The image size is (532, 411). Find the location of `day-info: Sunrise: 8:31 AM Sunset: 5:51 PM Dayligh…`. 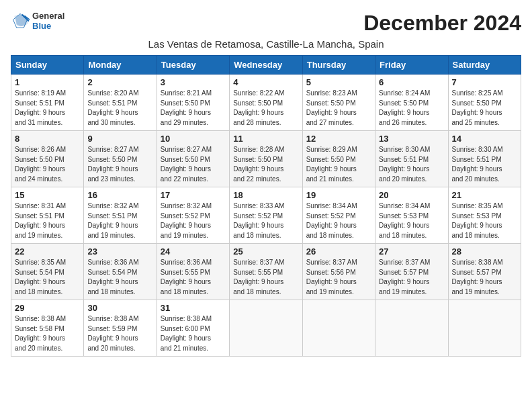

day-info: Sunrise: 8:31 AM Sunset: 5:51 PM Dayligh… is located at coordinates (47, 221).